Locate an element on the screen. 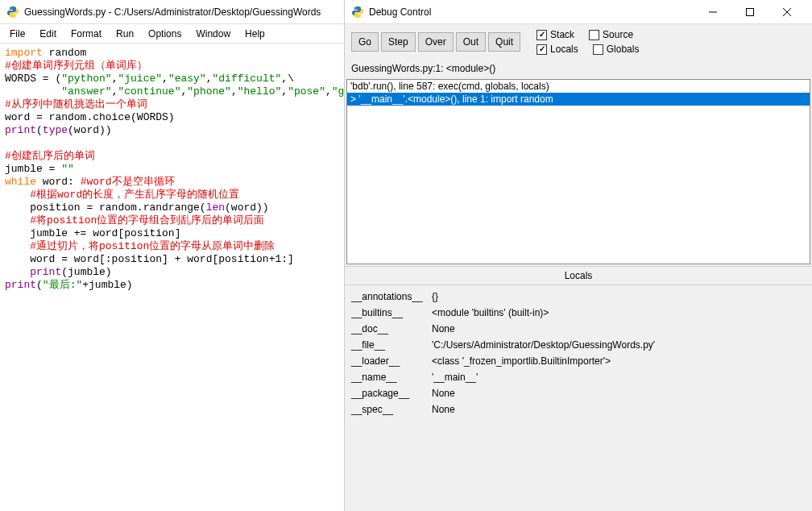 The height and width of the screenshot is (511, 812). menu-edit: Edit is located at coordinates (48, 34).